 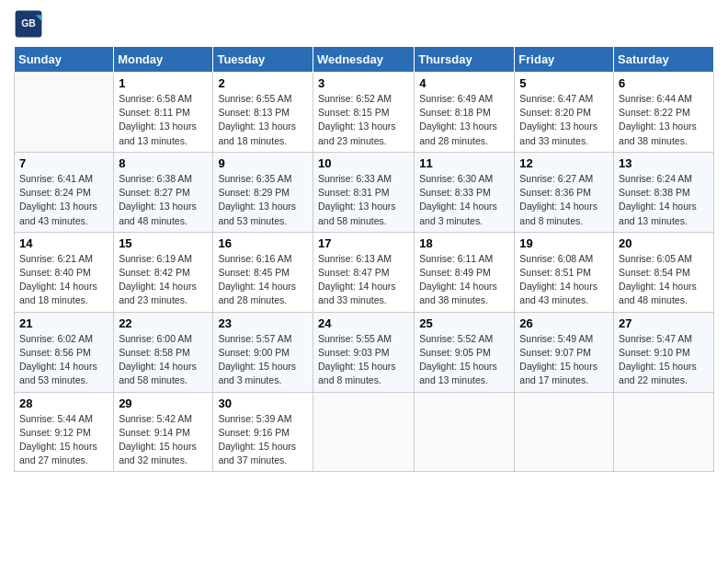 What do you see at coordinates (164, 272) in the screenshot?
I see `calendar-cell: 15Sunrise: 6:19 AMSunset: 8:42 PMDayligh…` at bounding box center [164, 272].